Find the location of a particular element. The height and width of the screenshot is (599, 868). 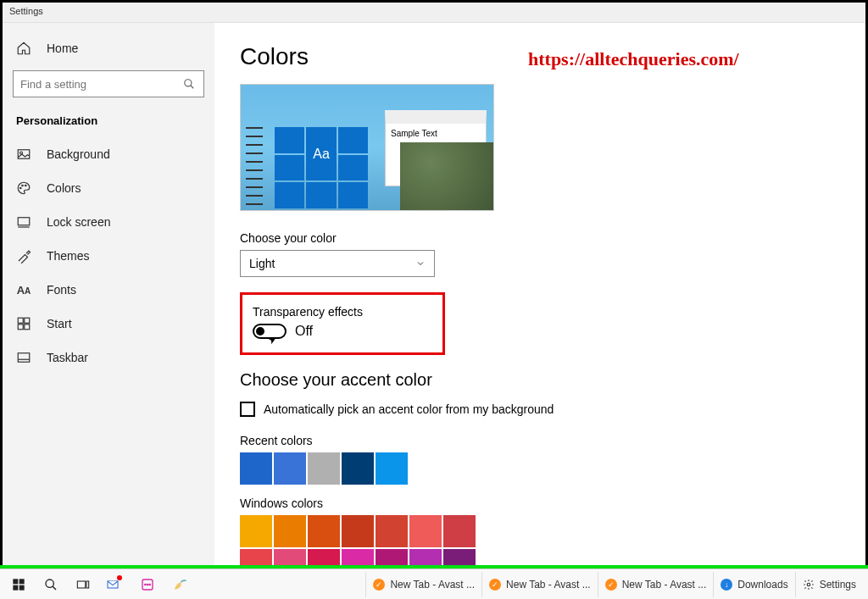

taskbar-mail is located at coordinates (115, 585).